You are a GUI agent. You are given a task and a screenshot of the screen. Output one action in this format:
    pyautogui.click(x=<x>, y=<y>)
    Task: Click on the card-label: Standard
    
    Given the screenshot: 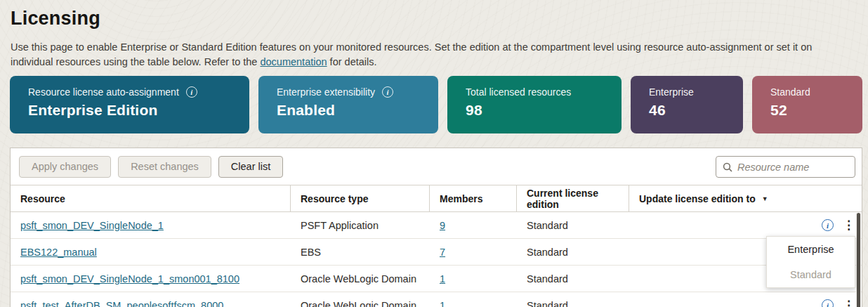 What is the action you would take?
    pyautogui.click(x=791, y=92)
    